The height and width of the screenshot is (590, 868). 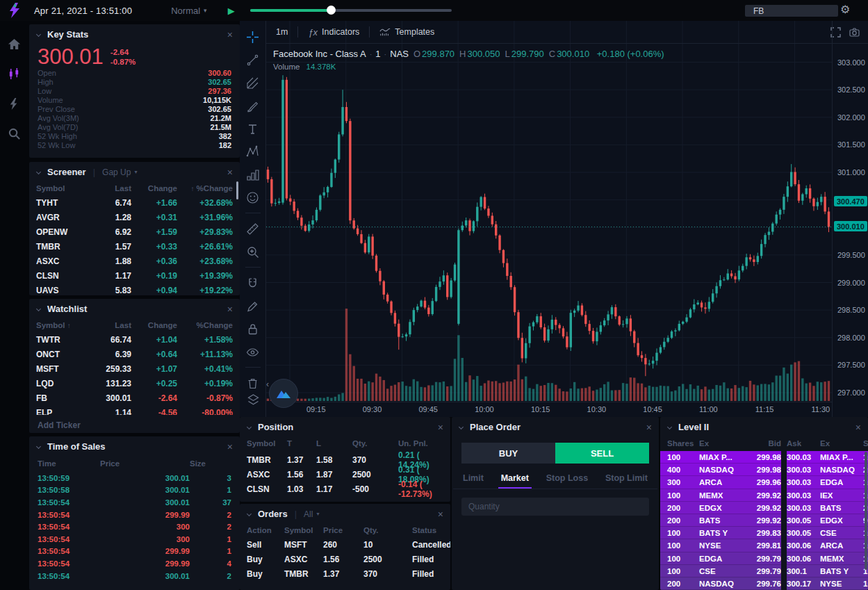 What do you see at coordinates (14, 104) in the screenshot?
I see `nav-item-flash` at bounding box center [14, 104].